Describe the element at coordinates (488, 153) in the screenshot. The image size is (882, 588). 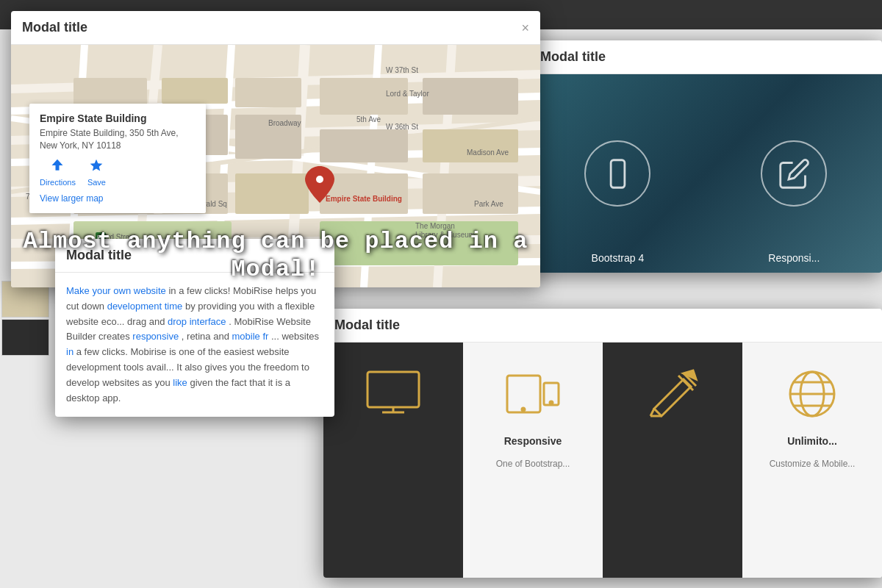
I see `svg-text: Madison Ave` at that location.